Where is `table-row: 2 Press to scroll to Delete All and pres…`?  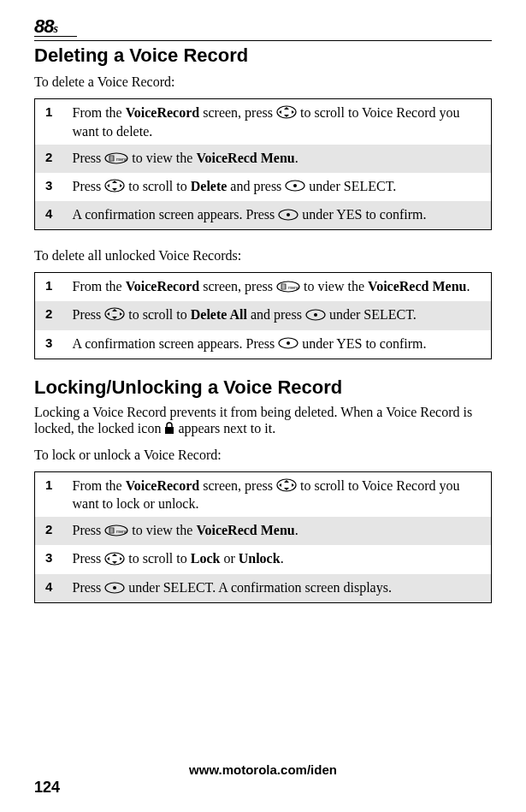
table-row: 2 Press to scroll to Delete All and pres… is located at coordinates (263, 315).